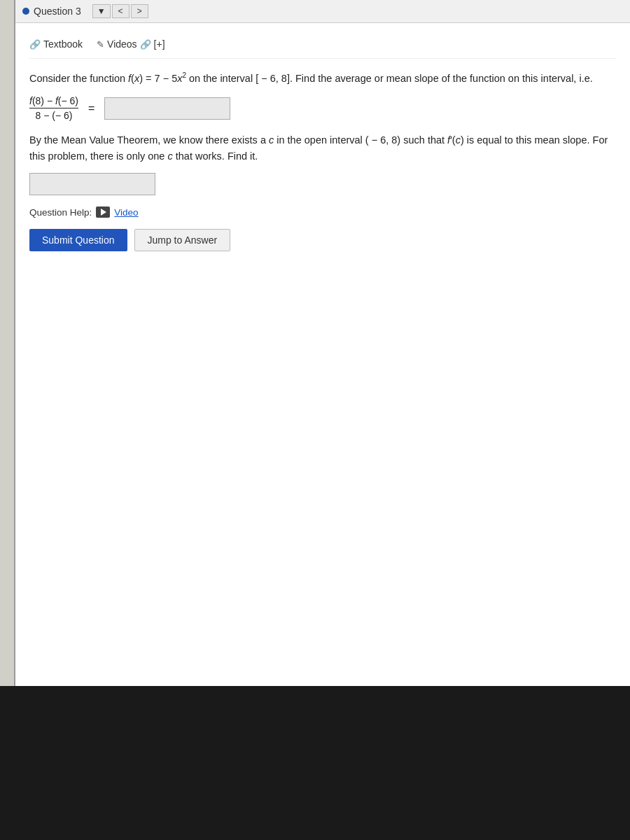 This screenshot has width=630, height=840. I want to click on question-indicator: Question 3, so click(52, 11).